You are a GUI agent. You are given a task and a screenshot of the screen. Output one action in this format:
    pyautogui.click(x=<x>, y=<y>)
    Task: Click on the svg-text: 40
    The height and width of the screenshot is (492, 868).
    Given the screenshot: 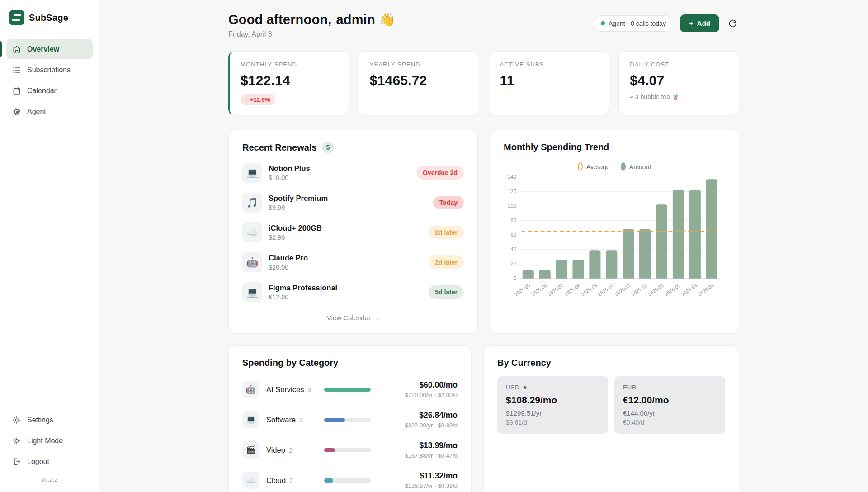 What is the action you would take?
    pyautogui.click(x=514, y=249)
    